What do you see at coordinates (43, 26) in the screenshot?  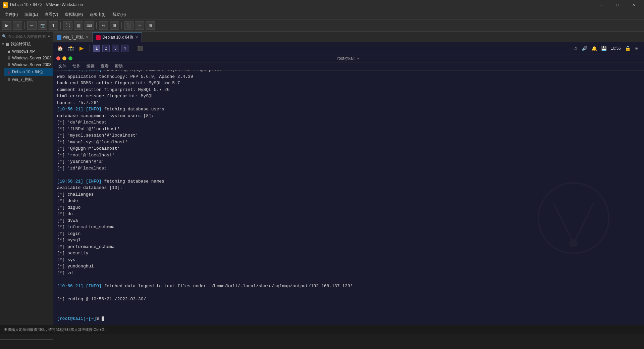 I see `toolbar-snapshot-button: 📷` at bounding box center [43, 26].